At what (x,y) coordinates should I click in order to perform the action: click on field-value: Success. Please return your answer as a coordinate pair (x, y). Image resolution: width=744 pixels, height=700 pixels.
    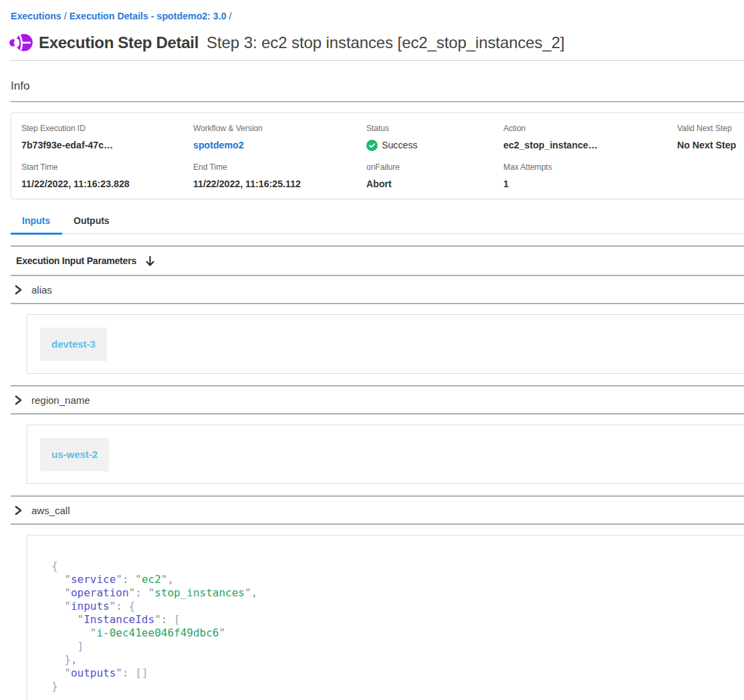
    Looking at the image, I should click on (435, 145).